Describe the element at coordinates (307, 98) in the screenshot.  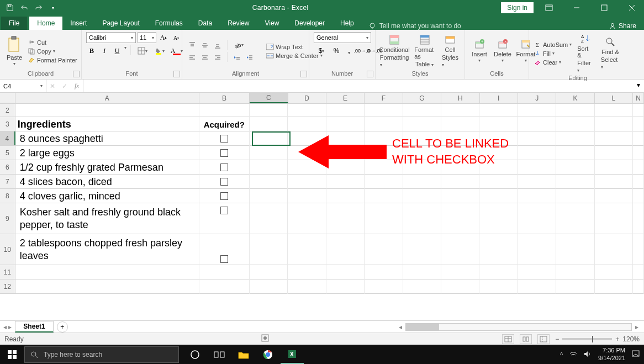
I see `col-header-D: D` at that location.